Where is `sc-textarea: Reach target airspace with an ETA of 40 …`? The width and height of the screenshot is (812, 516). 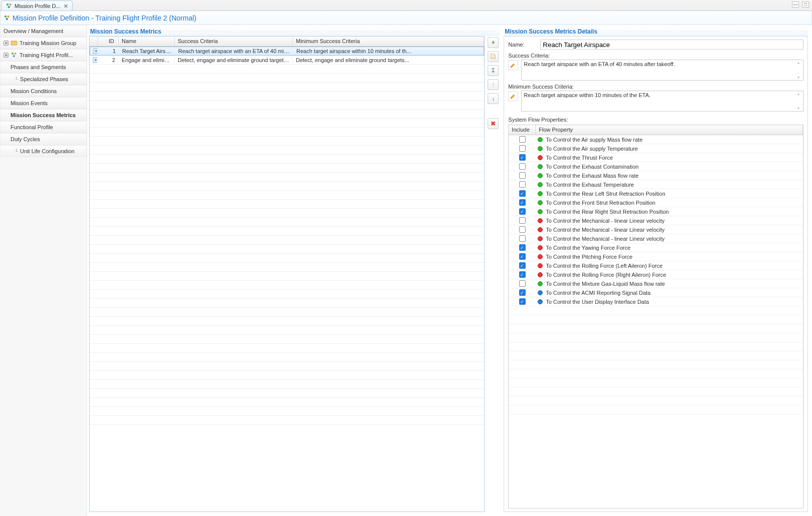
sc-textarea: Reach target airspace with an ETA of 40 … is located at coordinates (662, 70).